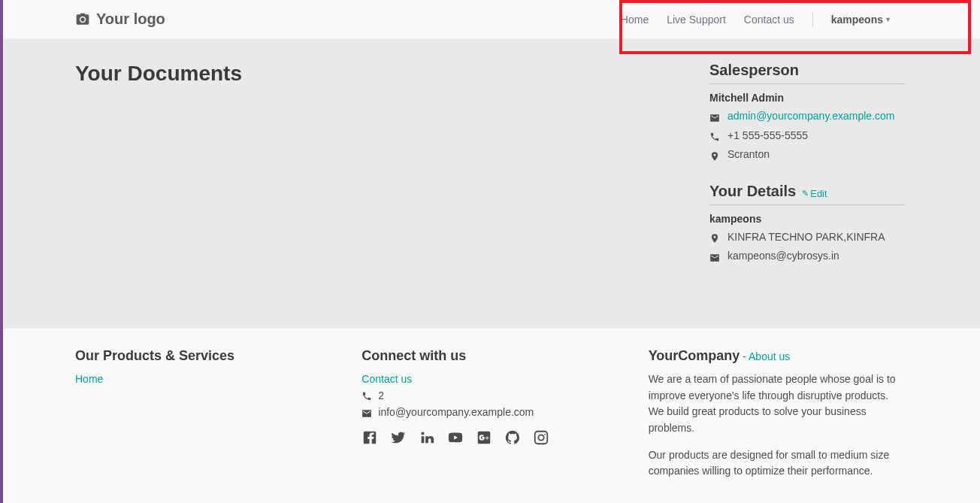 The image size is (980, 503). I want to click on user-name: kampeons, so click(857, 20).